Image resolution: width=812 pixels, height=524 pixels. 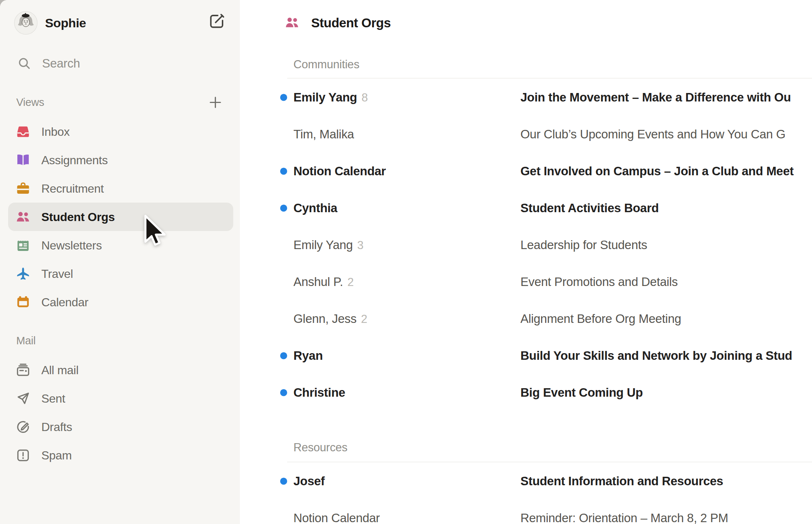 What do you see at coordinates (121, 245) in the screenshot?
I see `sidebar-item-newsletters: Newsletters` at bounding box center [121, 245].